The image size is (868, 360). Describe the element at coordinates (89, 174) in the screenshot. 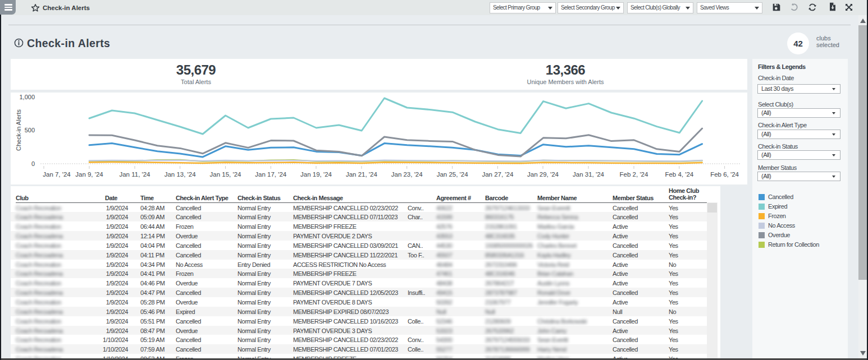

I see `svg-text: Jan 9, '24` at that location.